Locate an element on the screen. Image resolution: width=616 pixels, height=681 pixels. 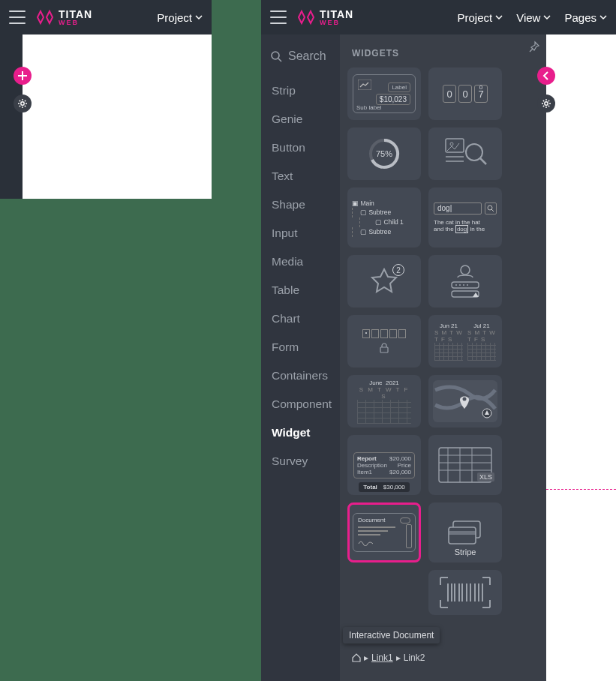
widget-tile-tree: ▣ Main ▢ Subtree ▢ Child 1 ▢ Subtree is located at coordinates (384, 218).